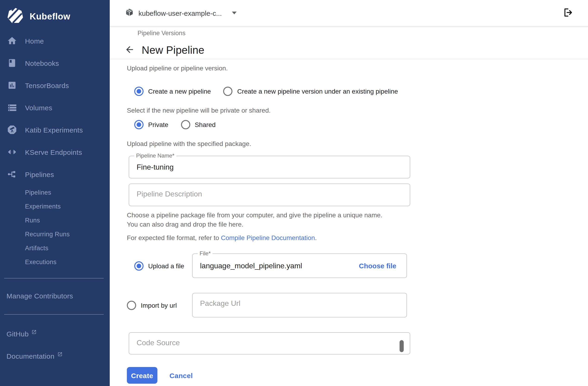  I want to click on back-arrow-icon, so click(129, 50).